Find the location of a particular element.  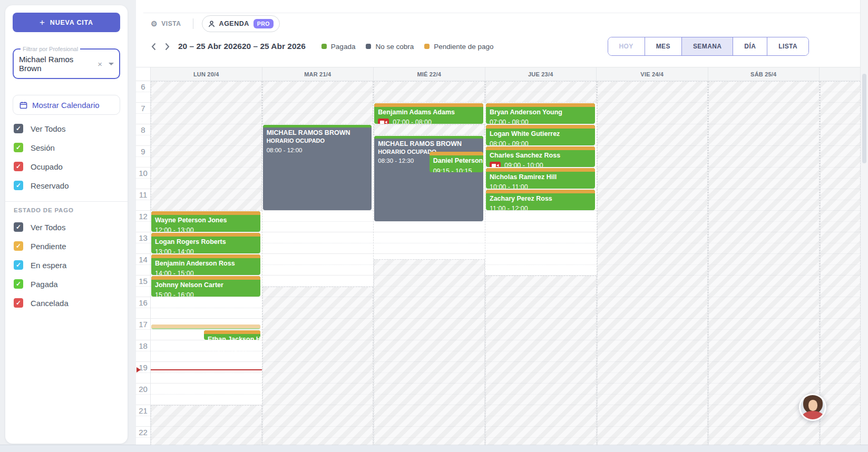

busy-block-event: MICHAEL RAMOS BROWNHORARIO OCUPADO08:00 … is located at coordinates (317, 168).